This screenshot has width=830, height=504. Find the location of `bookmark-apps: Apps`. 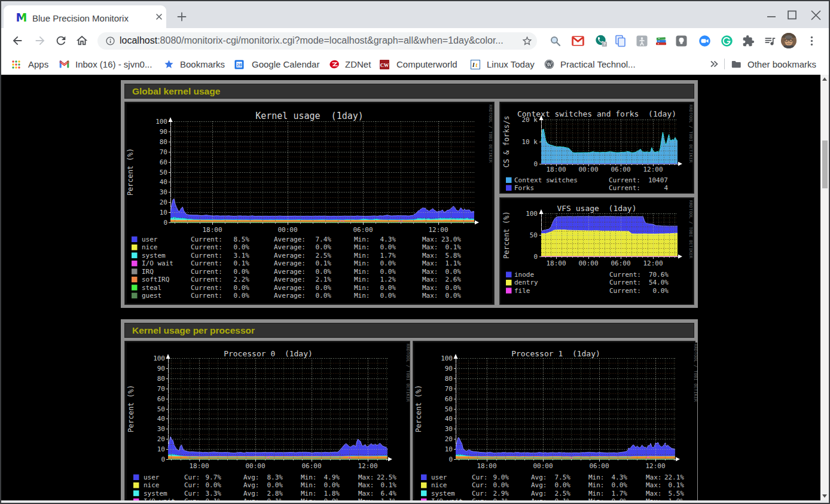

bookmark-apps: Apps is located at coordinates (30, 64).